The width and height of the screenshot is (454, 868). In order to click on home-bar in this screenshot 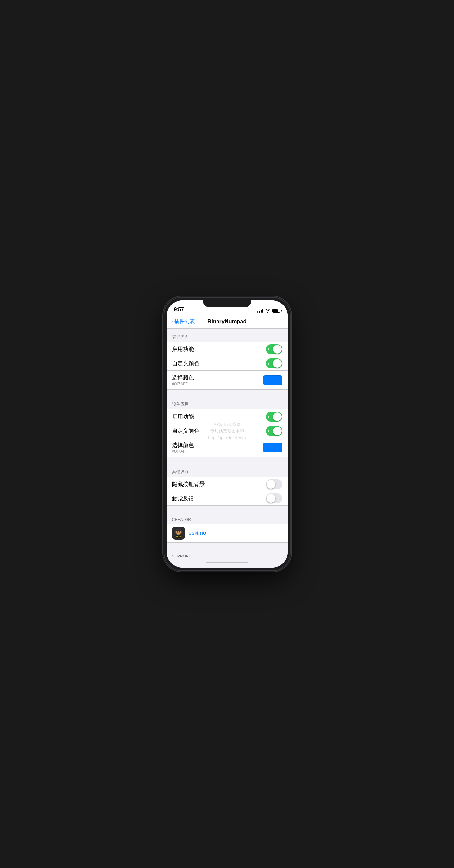, I will do `click(227, 562)`.